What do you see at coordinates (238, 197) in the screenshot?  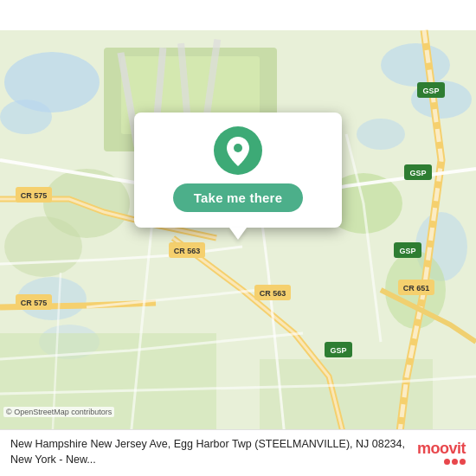 I see `take-me-there-button: Take me there` at bounding box center [238, 197].